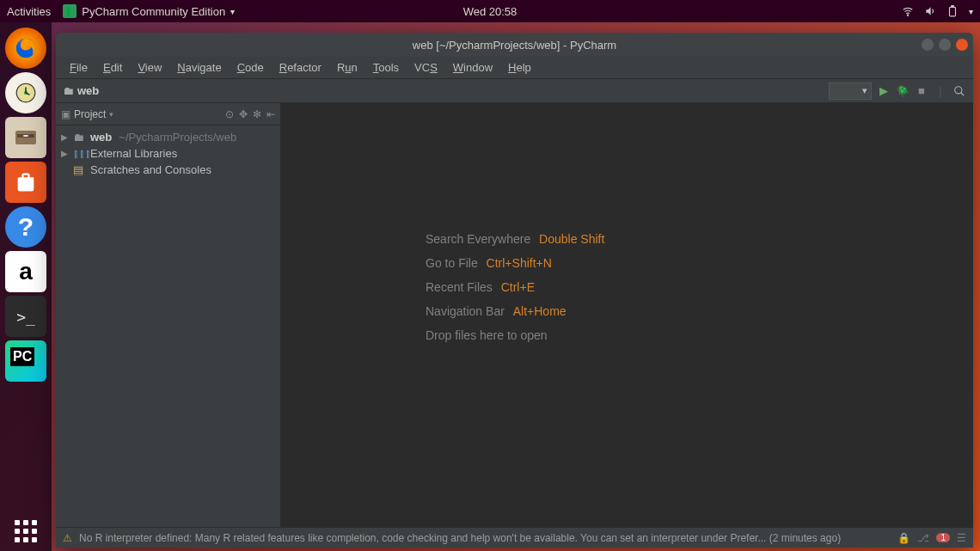 This screenshot has height=551, width=980. What do you see at coordinates (26, 272) in the screenshot?
I see `dock-amazon: a` at bounding box center [26, 272].